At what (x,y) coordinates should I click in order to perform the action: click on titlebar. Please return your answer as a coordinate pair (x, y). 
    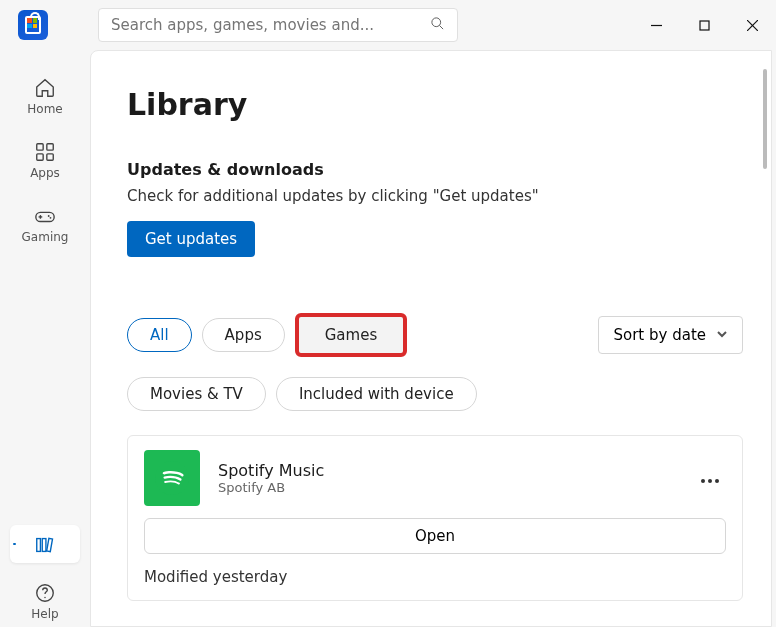
    Looking at the image, I should click on (388, 25).